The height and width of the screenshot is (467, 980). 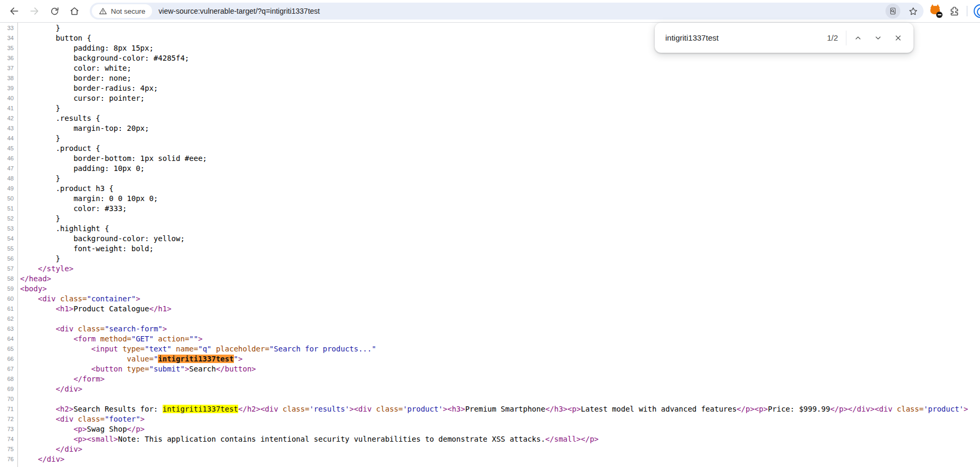 What do you see at coordinates (913, 11) in the screenshot?
I see `bookmark-button` at bounding box center [913, 11].